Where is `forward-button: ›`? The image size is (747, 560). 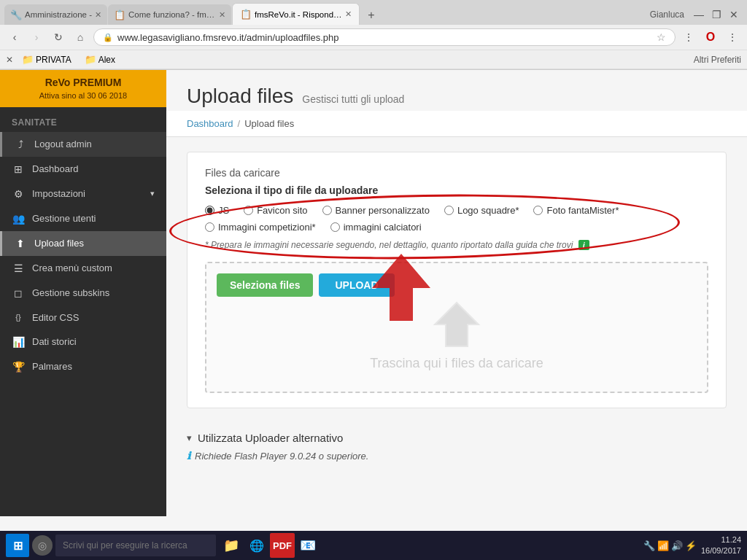
forward-button: › is located at coordinates (36, 37).